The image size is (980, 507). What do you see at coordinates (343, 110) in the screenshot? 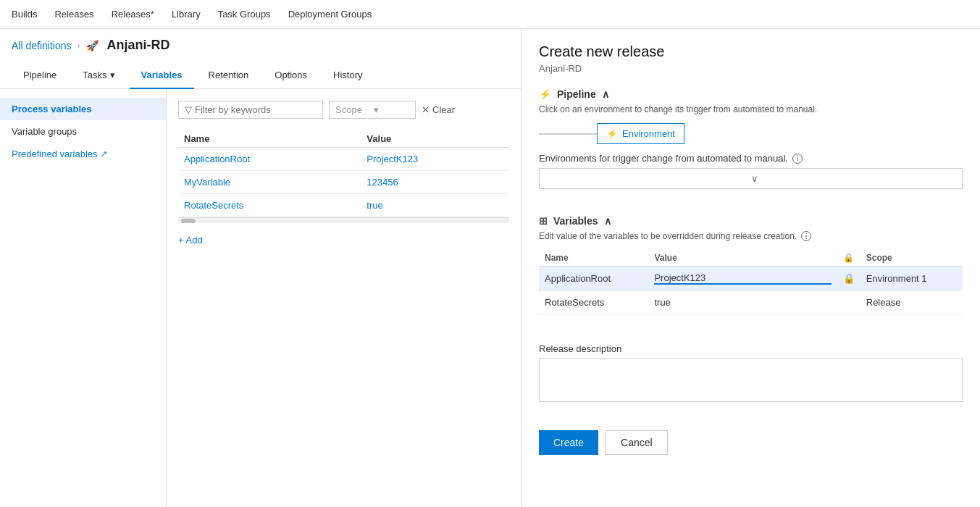
I see `filter-bar: ▽ Scope ▾ ✕ Clear` at bounding box center [343, 110].